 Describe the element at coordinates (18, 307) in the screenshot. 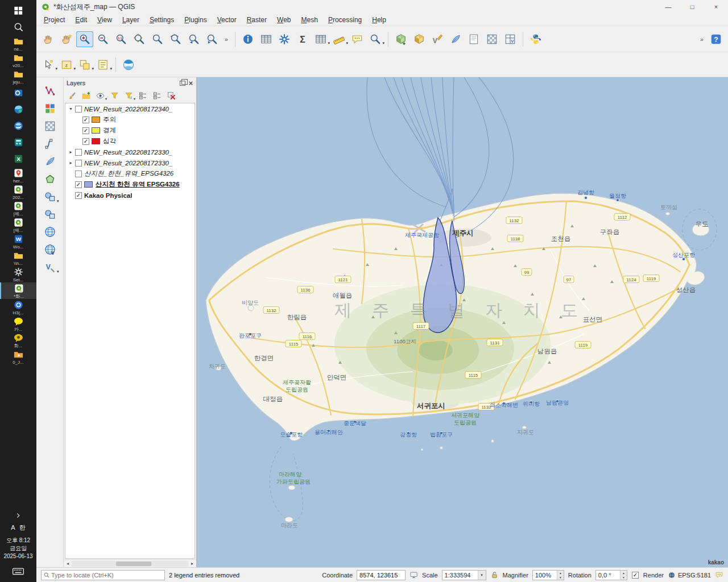

I see `taskbar-app-h3: H3(...` at that location.